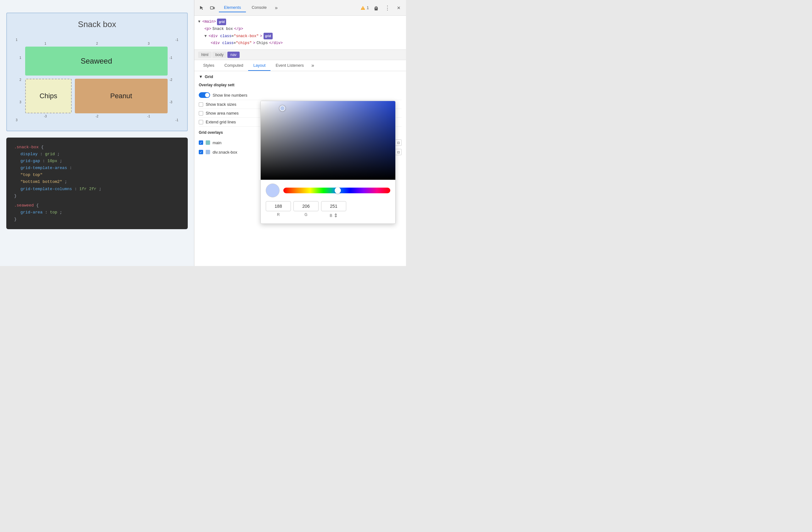  What do you see at coordinates (259, 8) in the screenshot?
I see `tab-console: Console` at bounding box center [259, 8].